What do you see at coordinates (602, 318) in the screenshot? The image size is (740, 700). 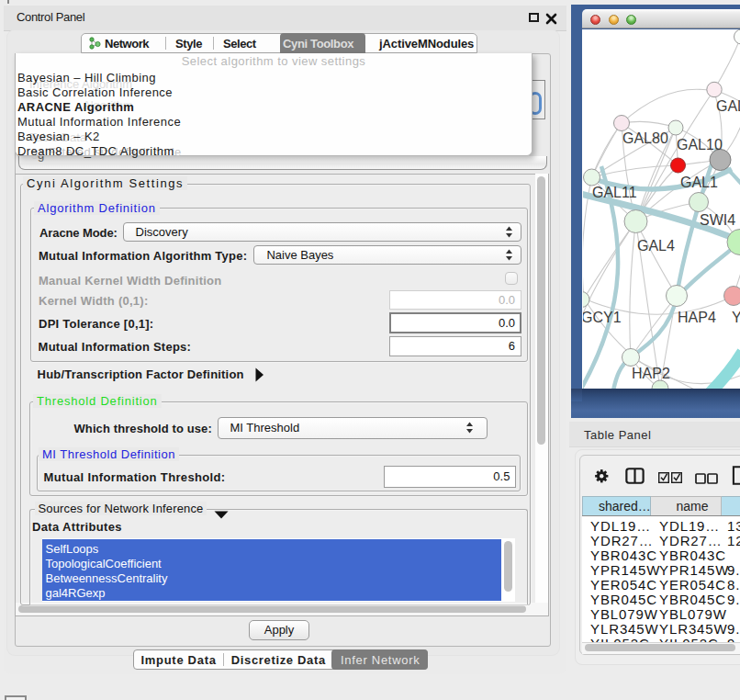 I see `svg-text: GCY1` at bounding box center [602, 318].